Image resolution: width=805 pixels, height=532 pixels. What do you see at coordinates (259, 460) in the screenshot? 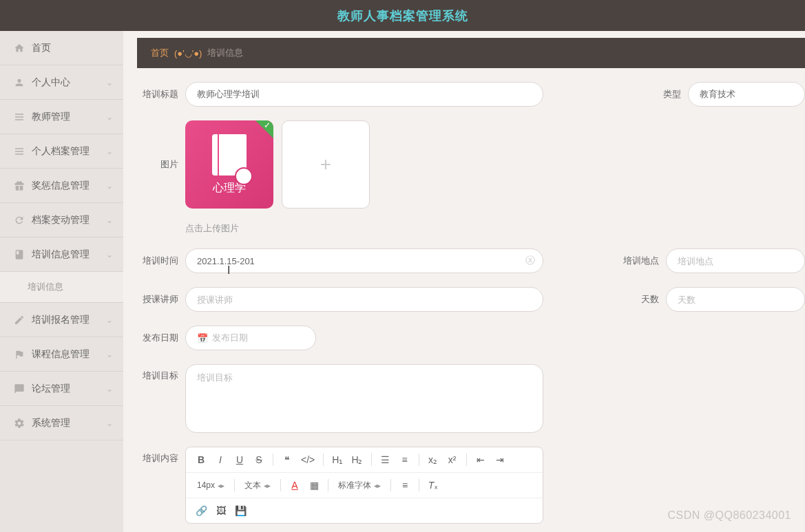
I see `strike-button: S` at bounding box center [259, 460].